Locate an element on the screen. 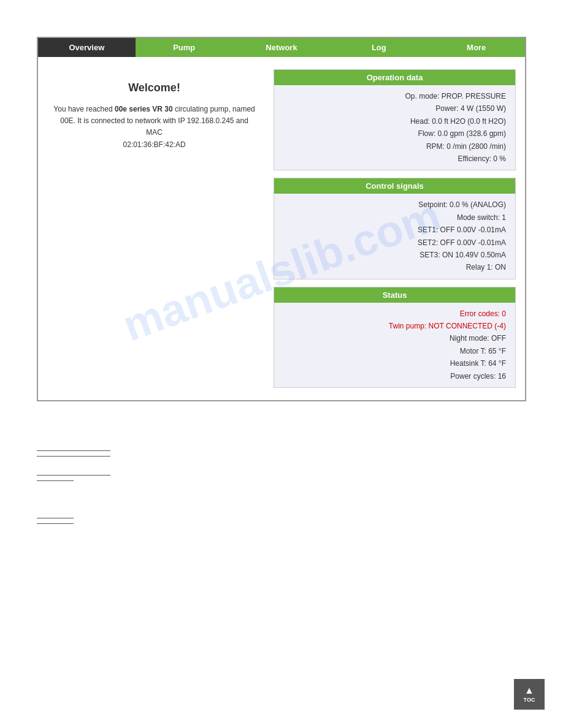 The height and width of the screenshot is (728, 563). nav-item-network: Network is located at coordinates (282, 48).